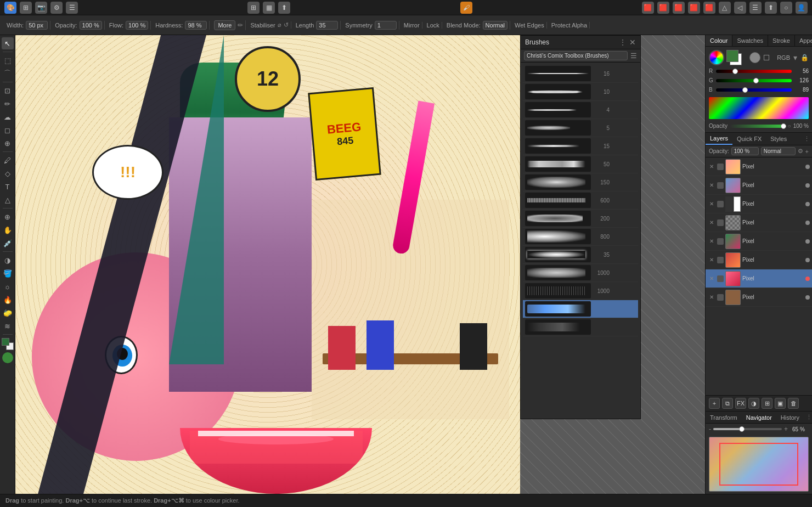  Describe the element at coordinates (759, 297) in the screenshot. I see `layer-item-8: ✕ Pixel` at that location.